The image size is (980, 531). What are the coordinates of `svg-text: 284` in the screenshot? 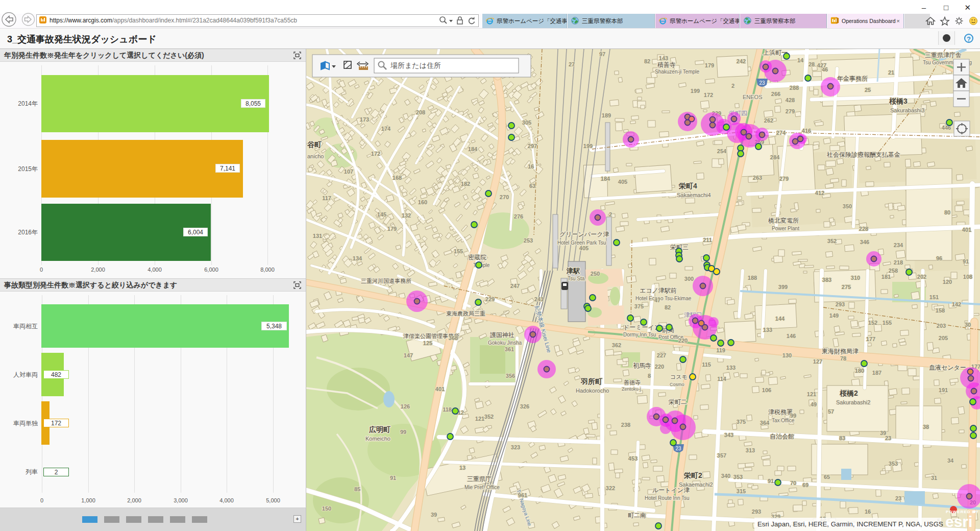 It's located at (775, 157).